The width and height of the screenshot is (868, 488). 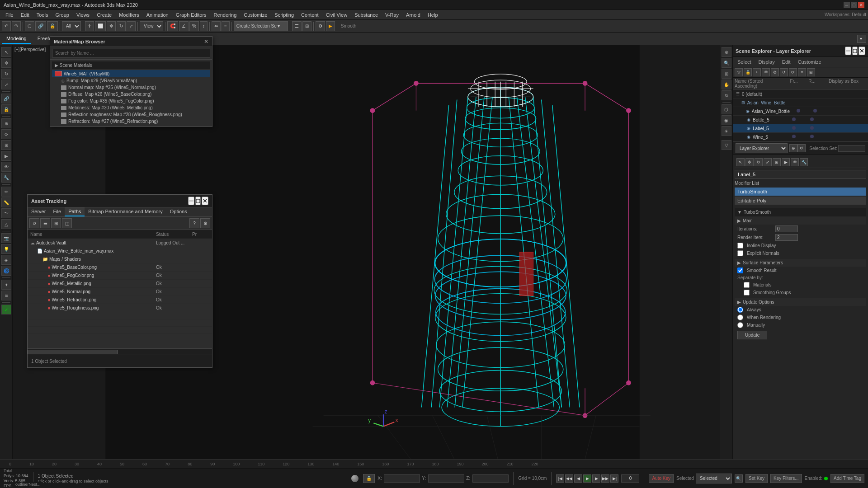 What do you see at coordinates (661, 479) in the screenshot?
I see `auto-key-button: Auto Key` at bounding box center [661, 479].